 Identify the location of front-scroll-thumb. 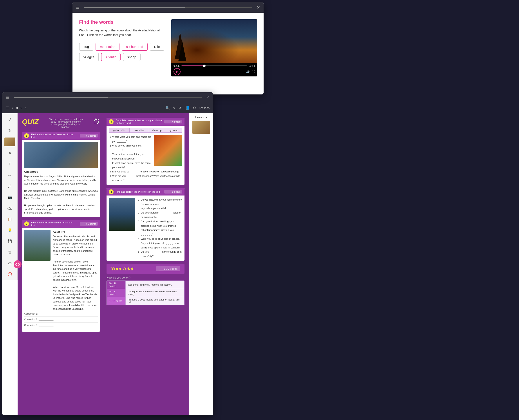
(61, 98).